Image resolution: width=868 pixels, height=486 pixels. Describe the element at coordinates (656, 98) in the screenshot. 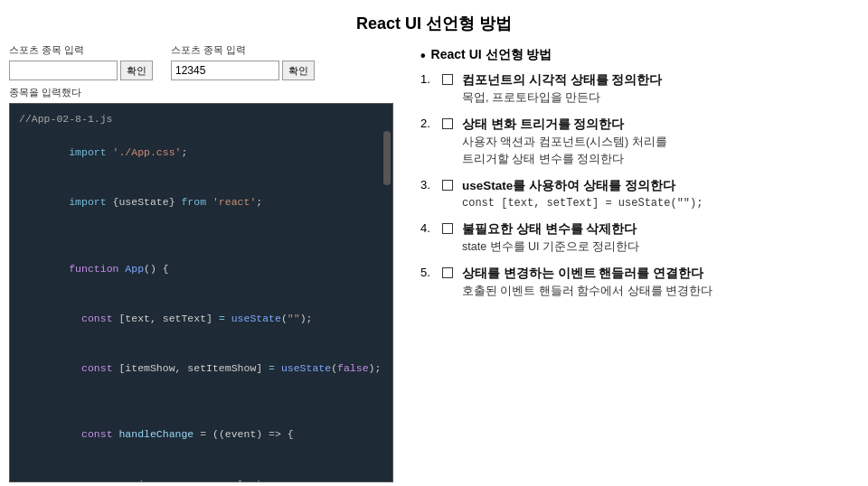

I see `item-sub-text: 목업, 프로토타입을 만든다` at that location.